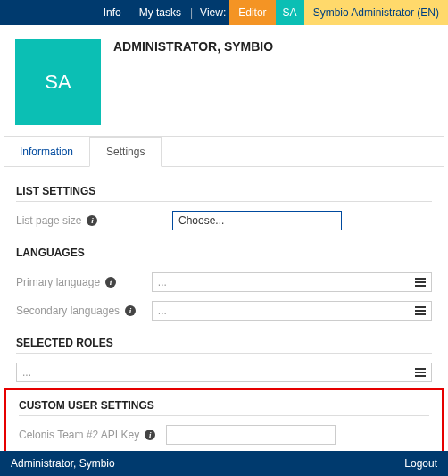 The width and height of the screenshot is (448, 476). What do you see at coordinates (112, 13) in the screenshot?
I see `nav-info: Info` at bounding box center [112, 13].